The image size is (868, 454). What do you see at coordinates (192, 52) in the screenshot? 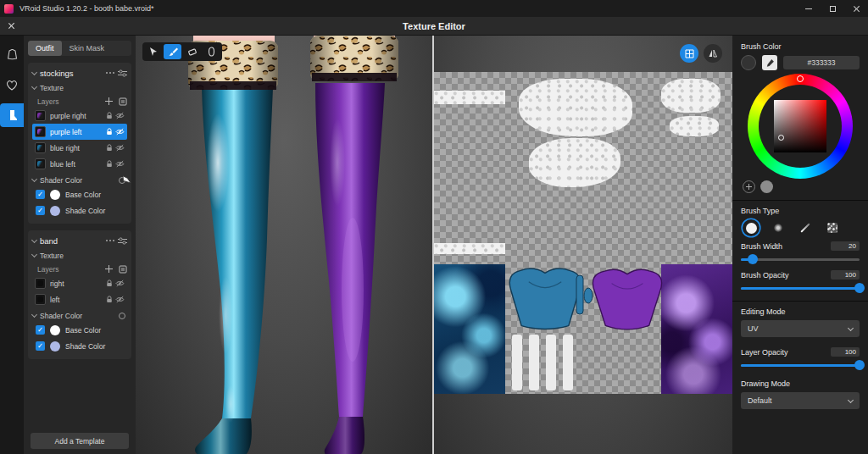
I see `eraser-tool-button` at bounding box center [192, 52].